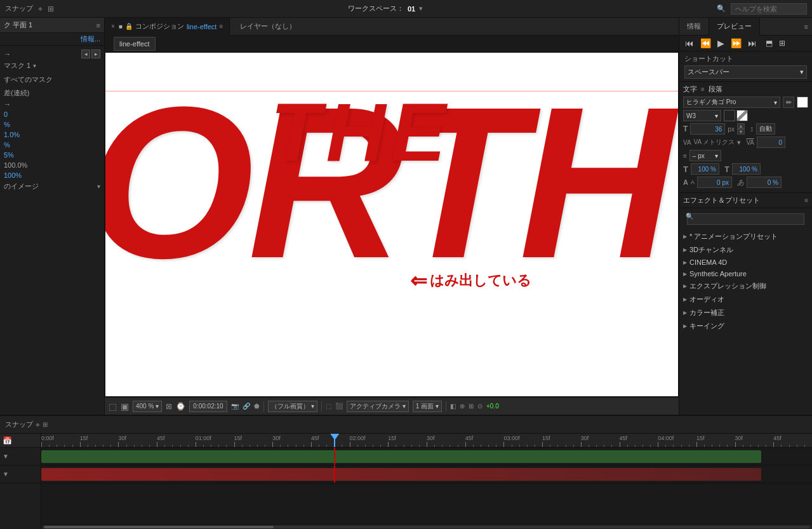 This screenshot has width=812, height=529. I want to click on mask-dropdown-icon: ▾, so click(34, 66).